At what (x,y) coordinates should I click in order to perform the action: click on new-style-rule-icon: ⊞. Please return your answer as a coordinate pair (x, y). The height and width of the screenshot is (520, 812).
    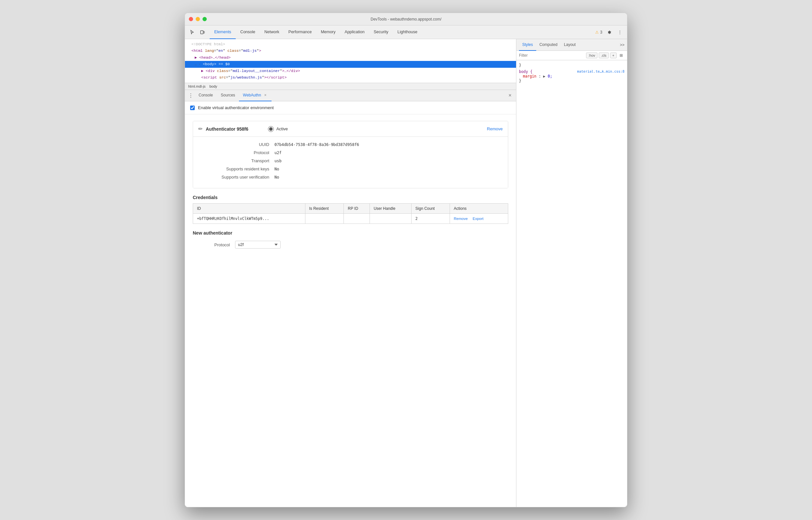
    Looking at the image, I should click on (621, 55).